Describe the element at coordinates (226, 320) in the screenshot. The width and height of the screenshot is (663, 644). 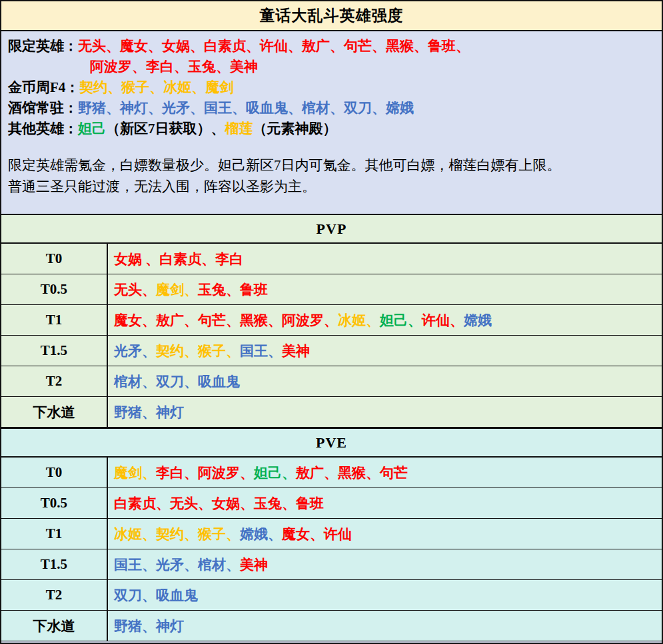
I see `hero-text-segment: 魔女、敖广、句芒、黑猴、阿波罗、` at that location.